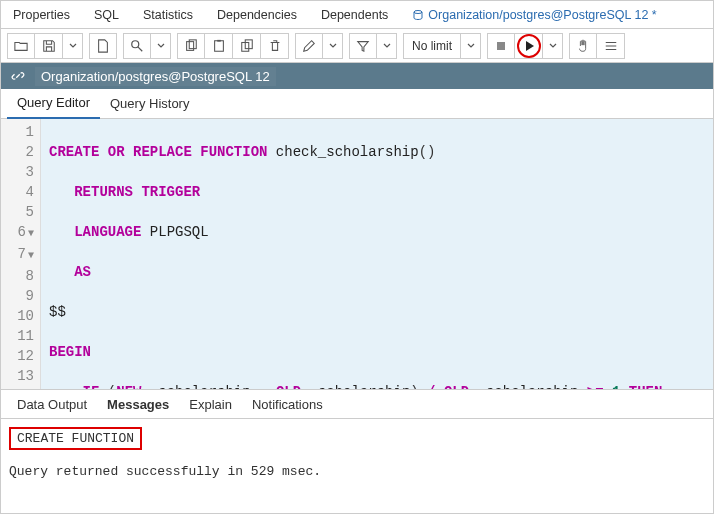 The width and height of the screenshot is (714, 514). I want to click on tab-messages: Messages, so click(138, 404).